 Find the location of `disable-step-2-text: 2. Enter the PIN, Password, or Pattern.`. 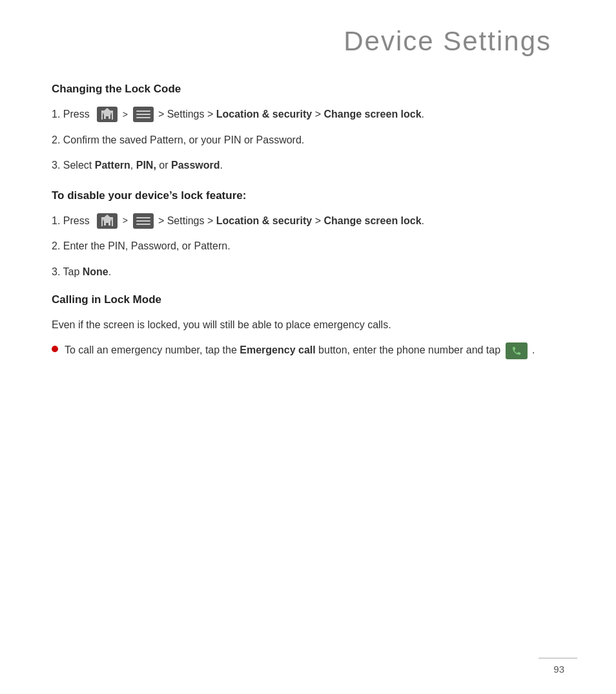

disable-step-2-text: 2. Enter the PIN, Password, or Pattern. is located at coordinates (141, 246).